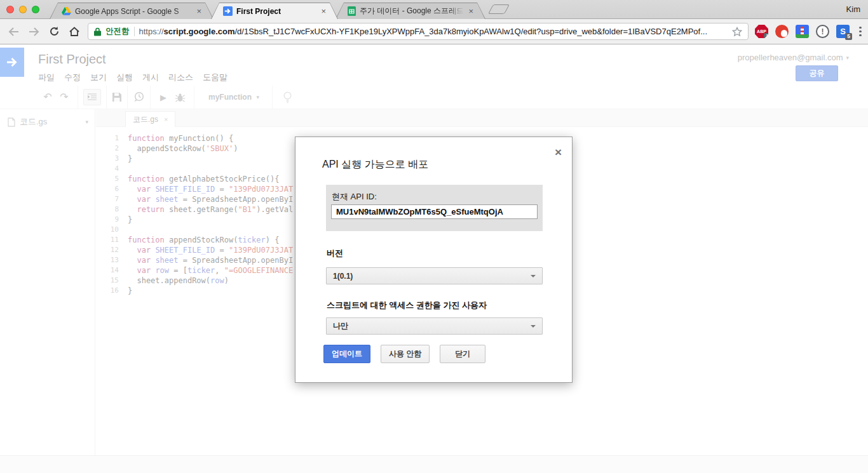 The height and width of the screenshot is (473, 868). Describe the element at coordinates (782, 32) in the screenshot. I see `adblock-extension-icon` at that location.